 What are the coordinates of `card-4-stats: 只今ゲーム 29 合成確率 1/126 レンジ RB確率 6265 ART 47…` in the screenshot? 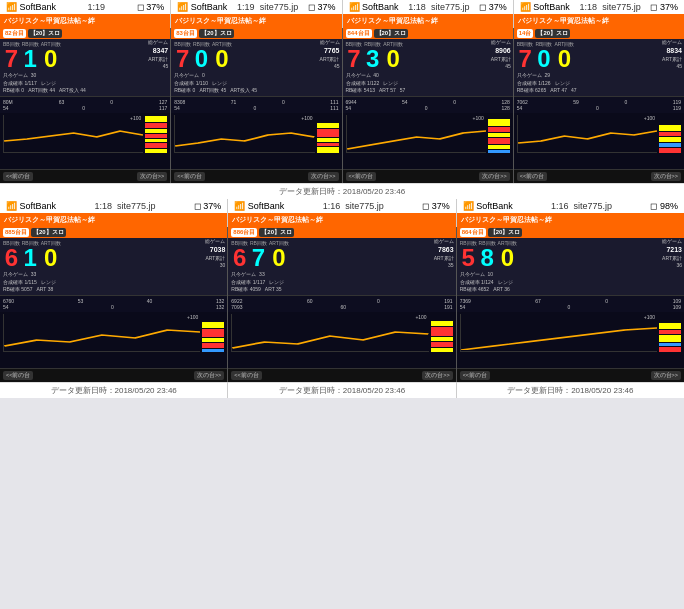 It's located at (599, 84).